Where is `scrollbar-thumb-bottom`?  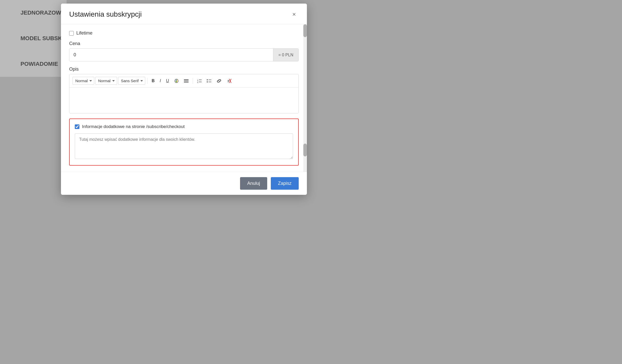
scrollbar-thumb-bottom is located at coordinates (305, 150).